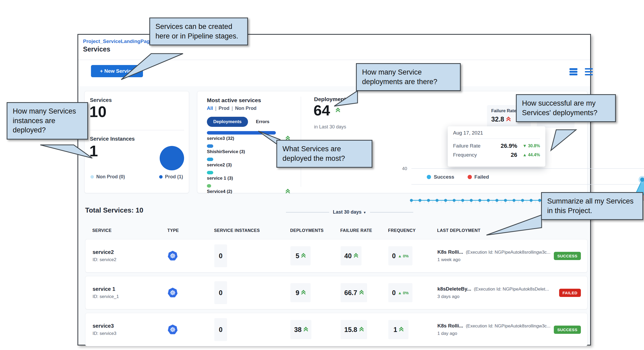 The height and width of the screenshot is (350, 644). Describe the element at coordinates (263, 122) in the screenshot. I see `errors-toggle: Errors` at that location.